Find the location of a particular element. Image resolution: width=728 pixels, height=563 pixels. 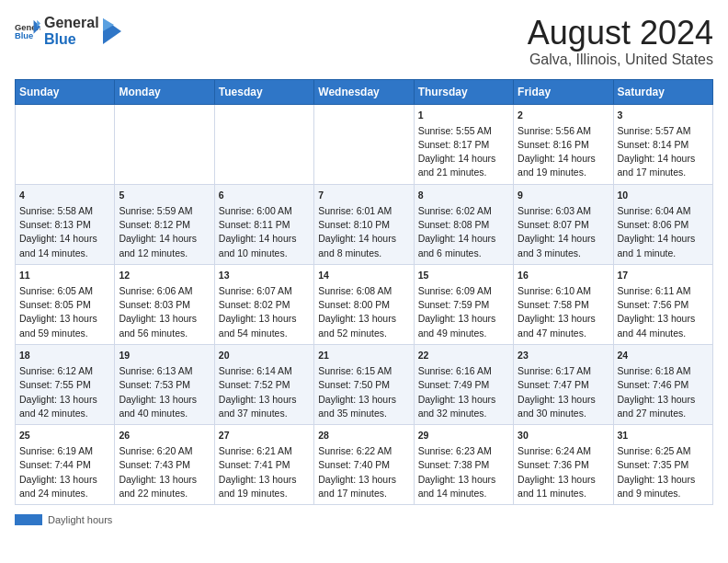

cell-text: Sunrise: 5:57 AM is located at coordinates (654, 131).